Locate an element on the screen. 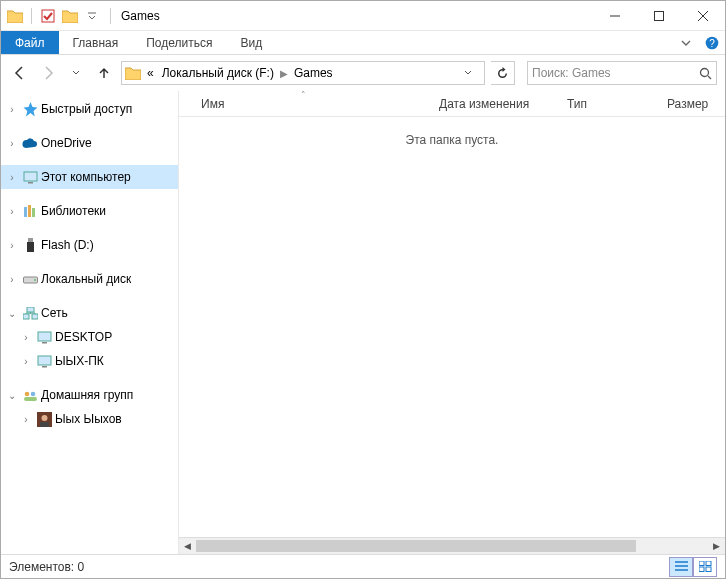 This screenshot has width=726, height=579. nav-onedrive: › OneDrive is located at coordinates (90, 143).